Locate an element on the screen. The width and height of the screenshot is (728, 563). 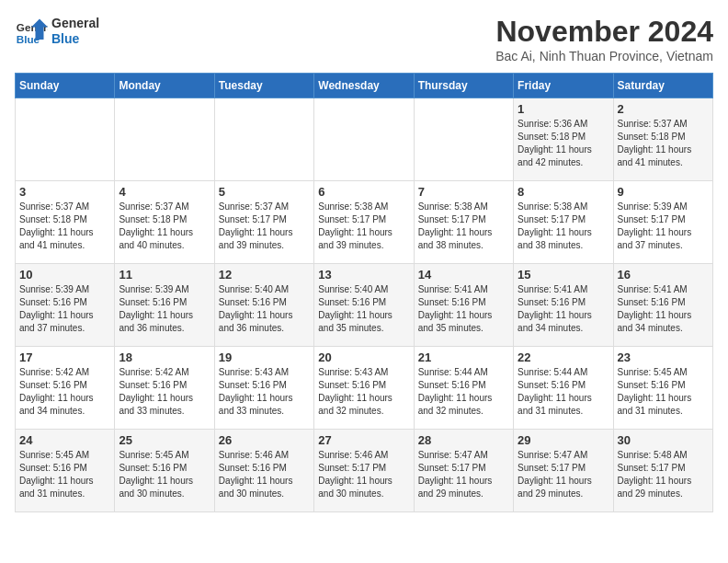
day-number: 26 is located at coordinates (265, 440).